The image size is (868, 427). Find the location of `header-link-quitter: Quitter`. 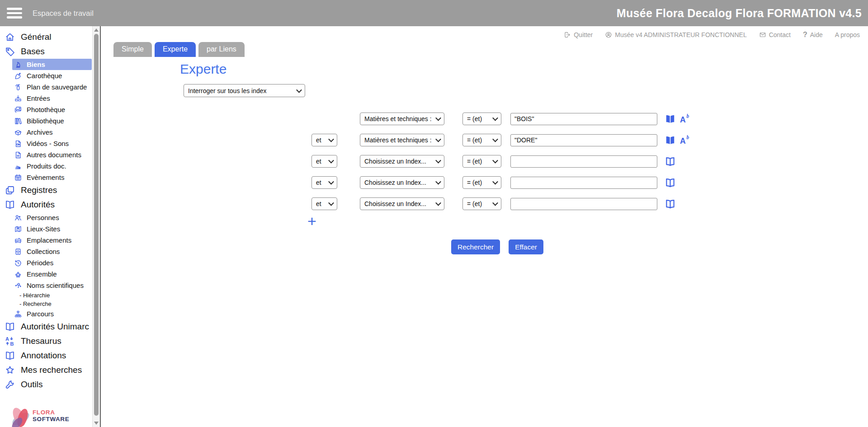

header-link-quitter: Quitter is located at coordinates (578, 35).